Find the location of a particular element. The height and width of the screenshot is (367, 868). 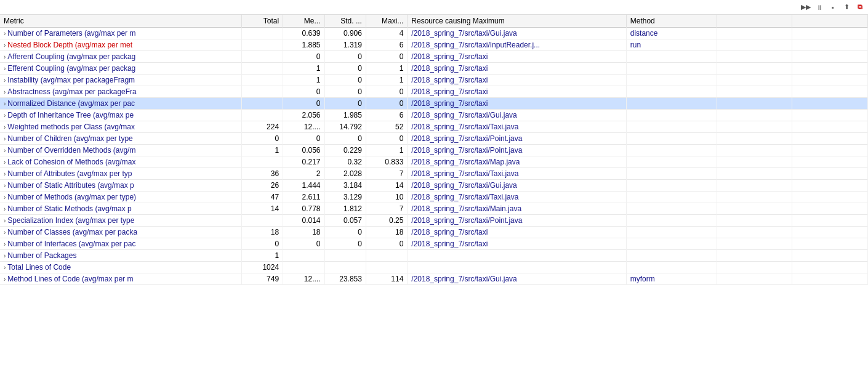

cell-std: 0 is located at coordinates (345, 233).